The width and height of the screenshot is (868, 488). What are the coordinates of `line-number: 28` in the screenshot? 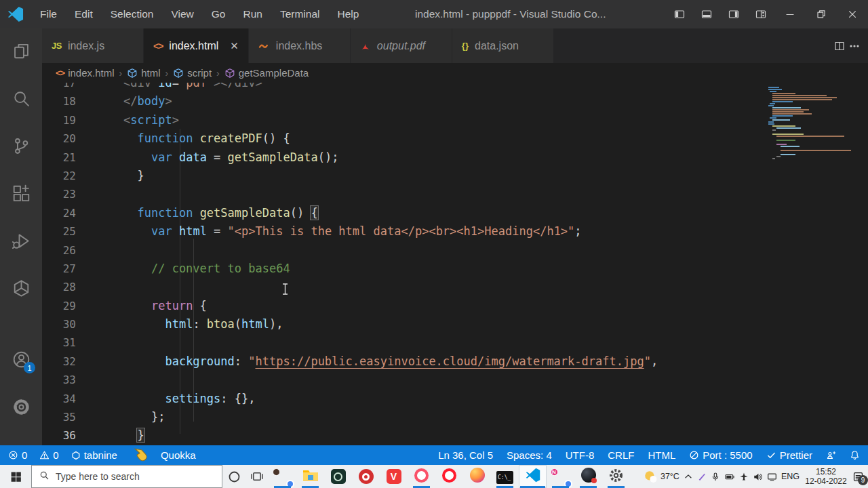 It's located at (59, 287).